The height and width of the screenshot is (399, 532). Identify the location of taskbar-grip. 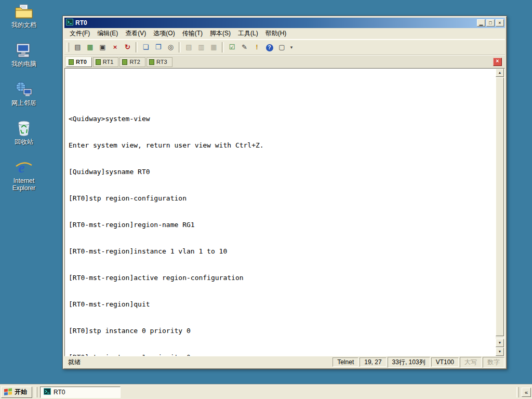
(36, 392).